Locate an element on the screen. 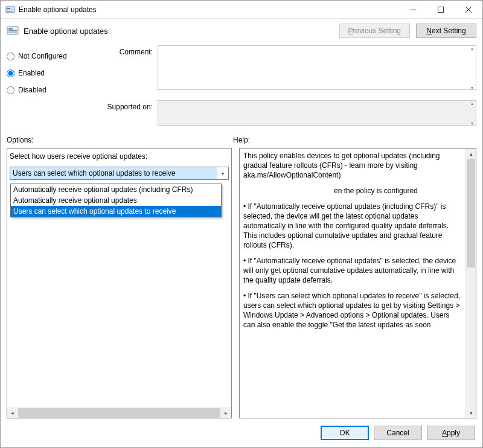 Image resolution: width=483 pixels, height=448 pixels. close-button is located at coordinates (469, 10).